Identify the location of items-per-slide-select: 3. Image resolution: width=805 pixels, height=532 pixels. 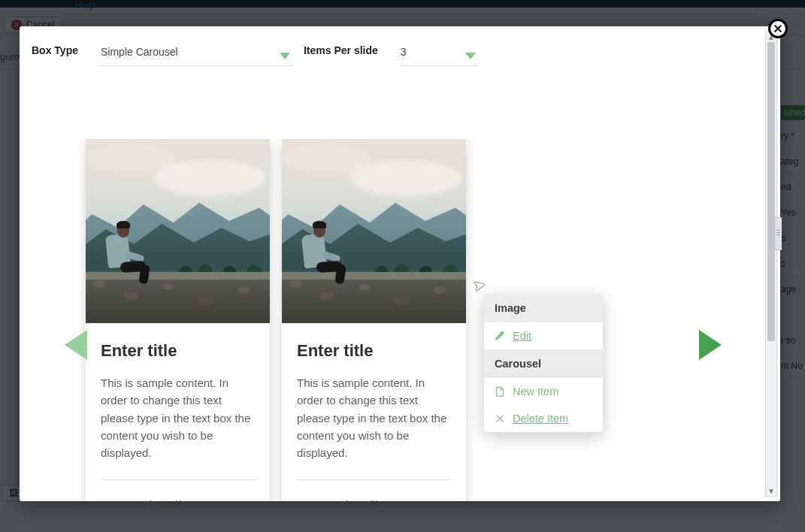
(439, 54).